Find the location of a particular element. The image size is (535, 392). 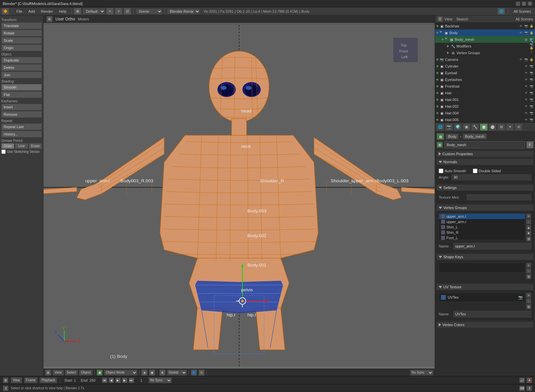

outliner-item-cylinder: ▣ Cylinder 👁 📷 is located at coordinates (485, 66).